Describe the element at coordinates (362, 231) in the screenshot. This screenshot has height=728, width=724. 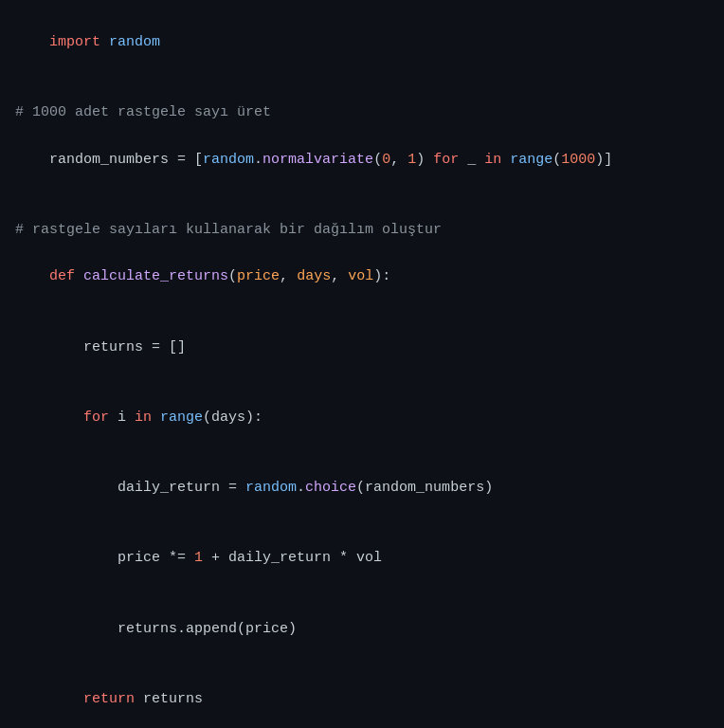
I see `line-comment-2: # rastgele sayıları kullanarak bir dağıl…` at that location.